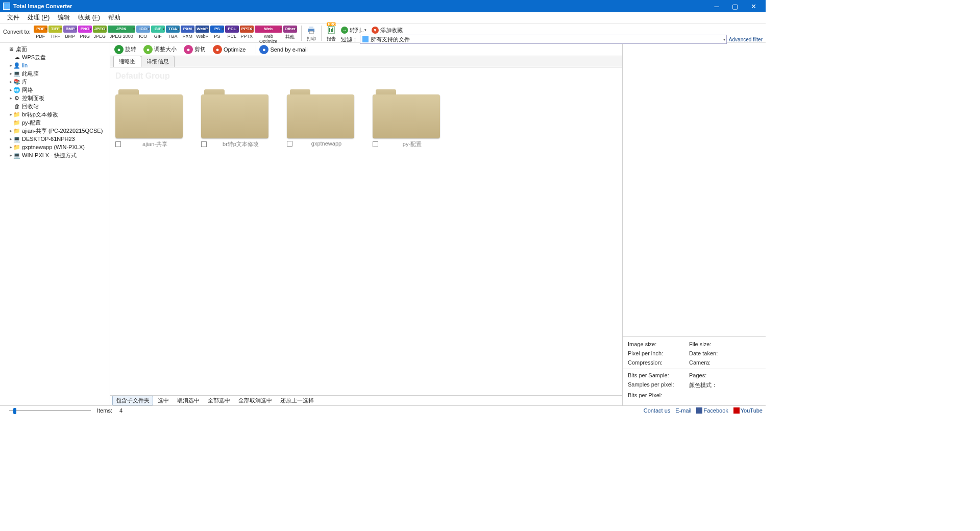 This screenshot has width=980, height=531. Describe the element at coordinates (55, 74) in the screenshot. I see `tree-node: ▸💻此电脑` at that location.